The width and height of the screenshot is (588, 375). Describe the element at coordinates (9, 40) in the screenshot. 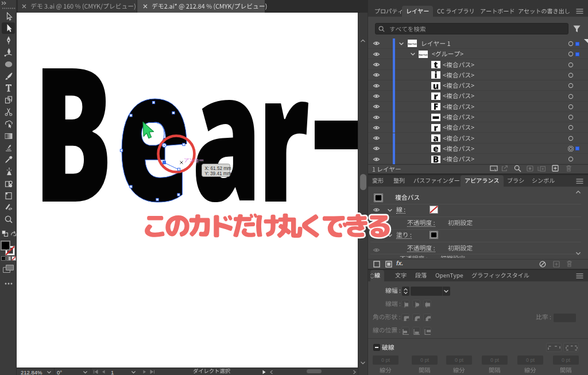

I see `pen-tool` at that location.